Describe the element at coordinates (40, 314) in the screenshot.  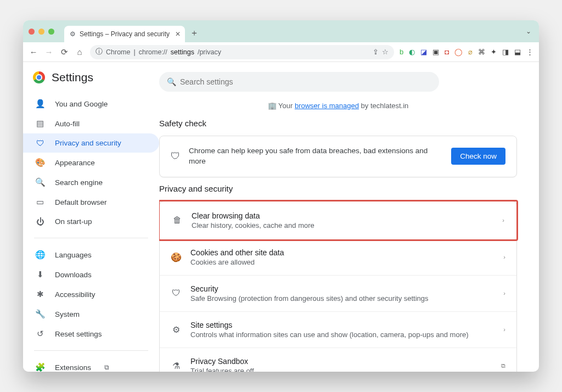
I see `system-icon: 🔧` at that location.